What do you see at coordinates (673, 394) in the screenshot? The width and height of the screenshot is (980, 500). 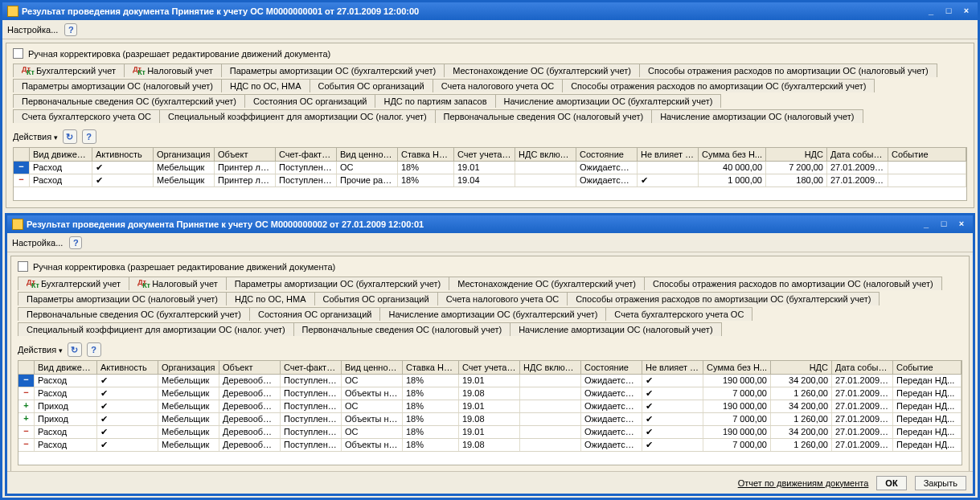 I see `table-cell: ✔` at bounding box center [673, 394].